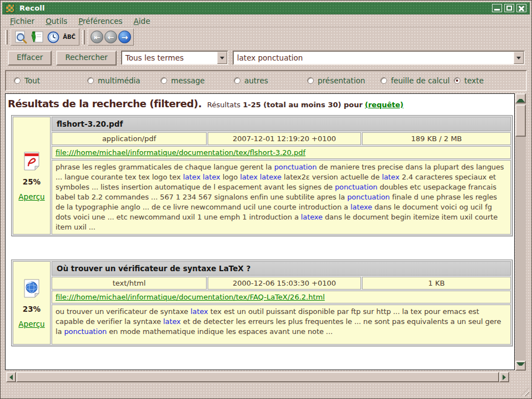 This screenshot has width=532, height=399. I want to click on pdf-file-icon, so click(32, 161).